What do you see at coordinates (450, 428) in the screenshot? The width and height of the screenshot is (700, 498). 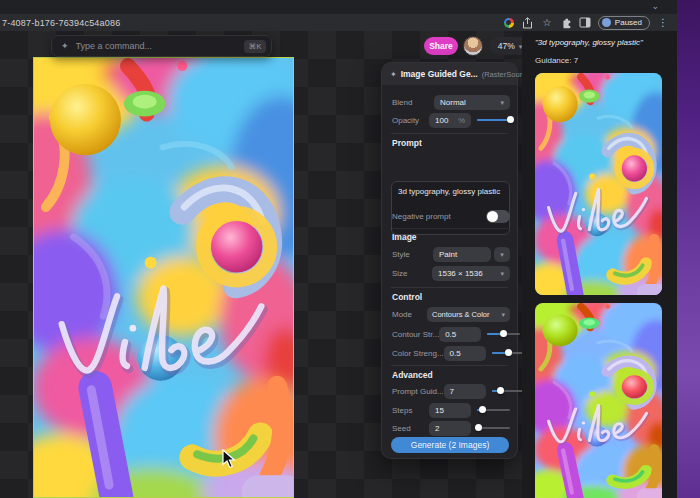 I see `seed-input: 2` at bounding box center [450, 428].